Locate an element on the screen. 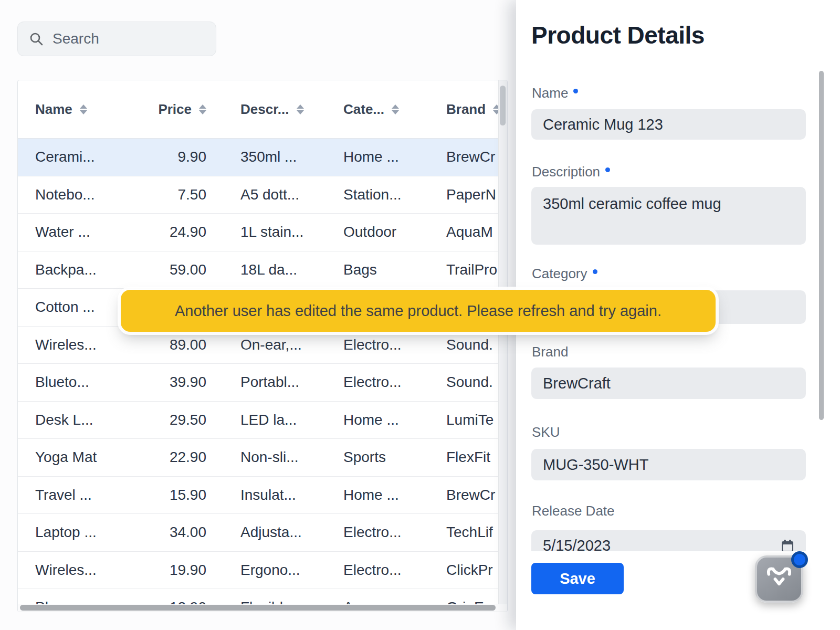 The width and height of the screenshot is (840, 630). sku-label: SKU is located at coordinates (546, 433).